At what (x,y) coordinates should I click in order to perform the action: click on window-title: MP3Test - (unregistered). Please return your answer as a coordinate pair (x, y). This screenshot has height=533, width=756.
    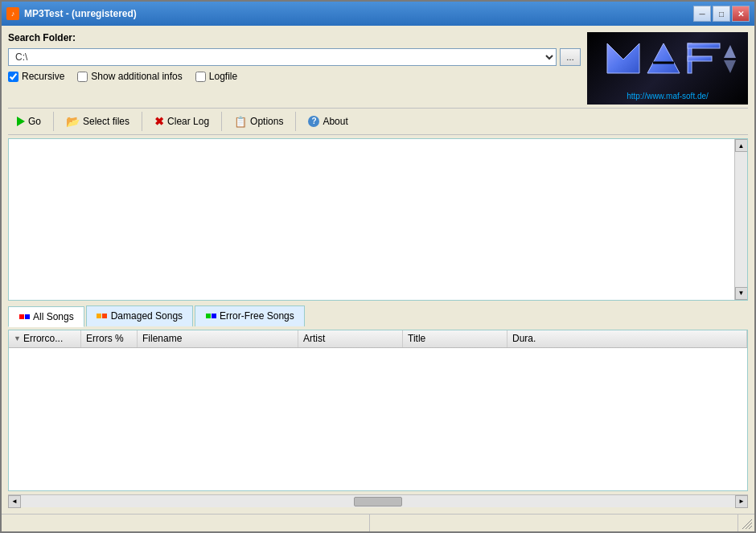
    Looking at the image, I should click on (80, 14).